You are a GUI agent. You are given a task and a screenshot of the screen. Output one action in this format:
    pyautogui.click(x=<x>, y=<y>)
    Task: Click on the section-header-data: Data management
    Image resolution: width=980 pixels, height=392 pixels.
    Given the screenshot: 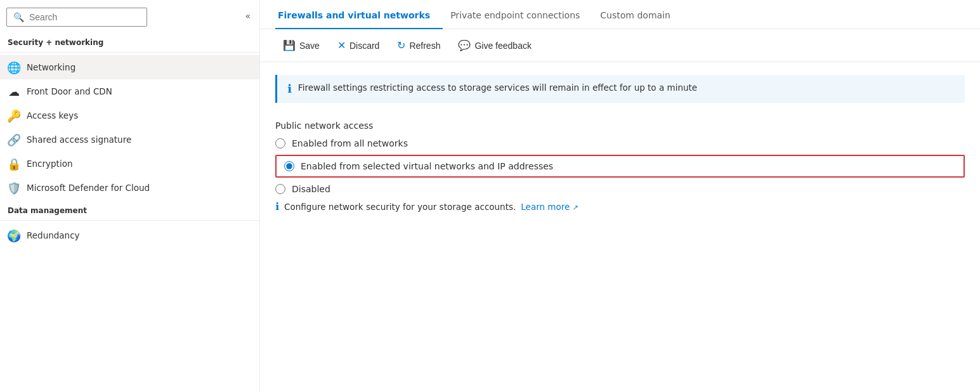 What is the action you would take?
    pyautogui.click(x=129, y=209)
    